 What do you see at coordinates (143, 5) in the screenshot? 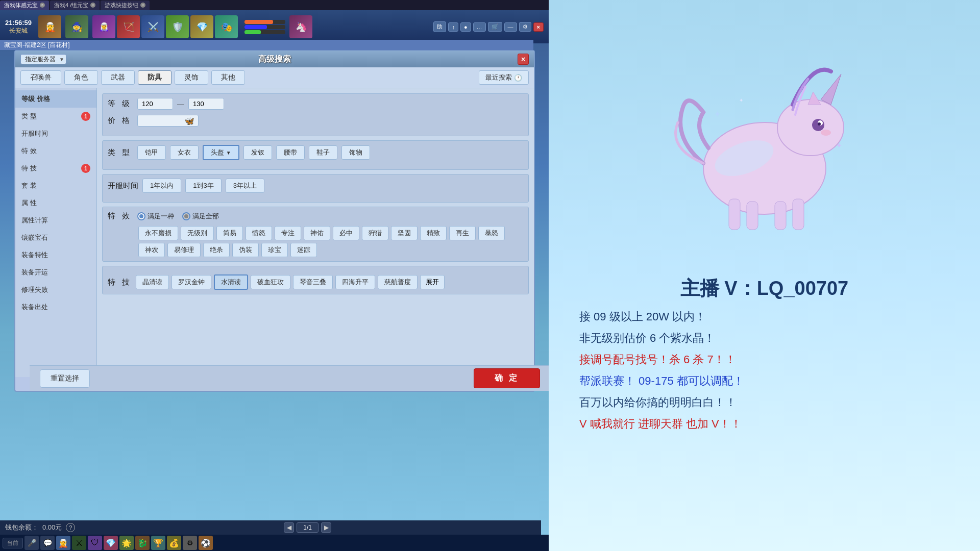
I see `tab-3-close: ×` at bounding box center [143, 5].